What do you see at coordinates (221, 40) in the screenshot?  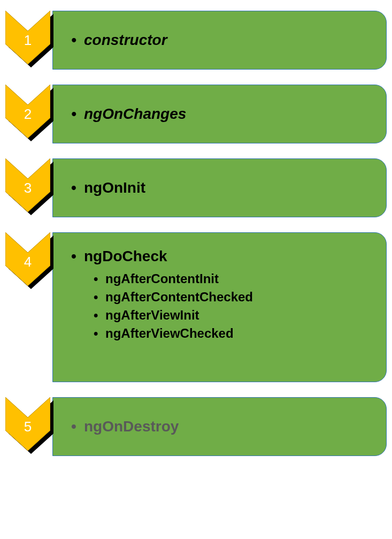 I see `step-list: constructor` at bounding box center [221, 40].